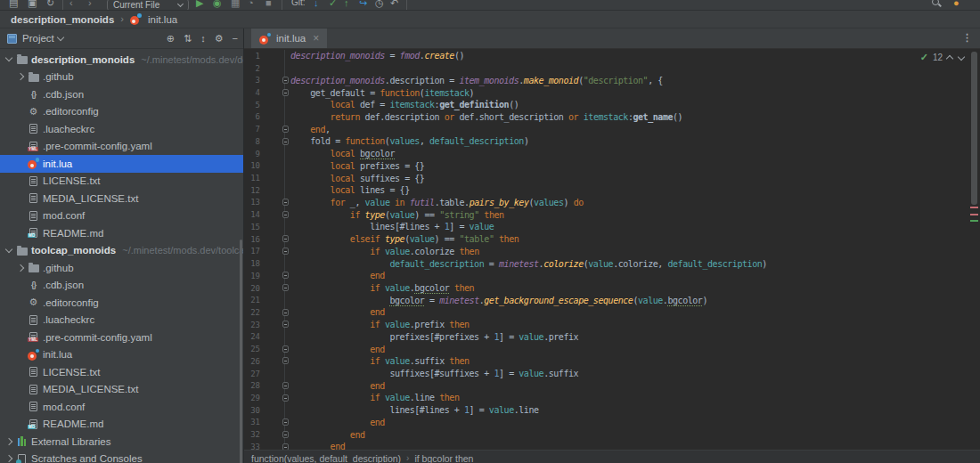  Describe the element at coordinates (148, 5) in the screenshot. I see `run-configuration-dropdown: Current File` at that location.